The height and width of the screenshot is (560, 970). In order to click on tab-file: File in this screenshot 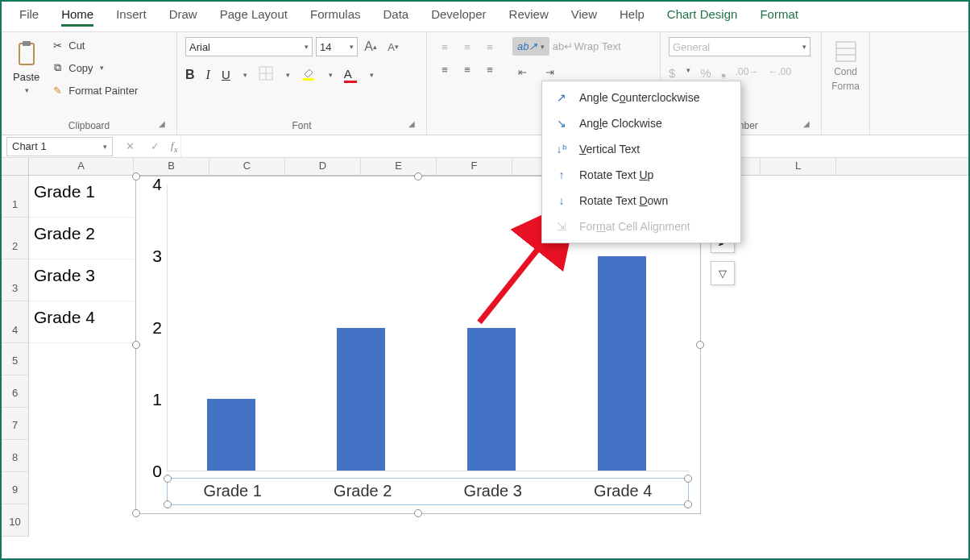, I will do `click(29, 17)`.